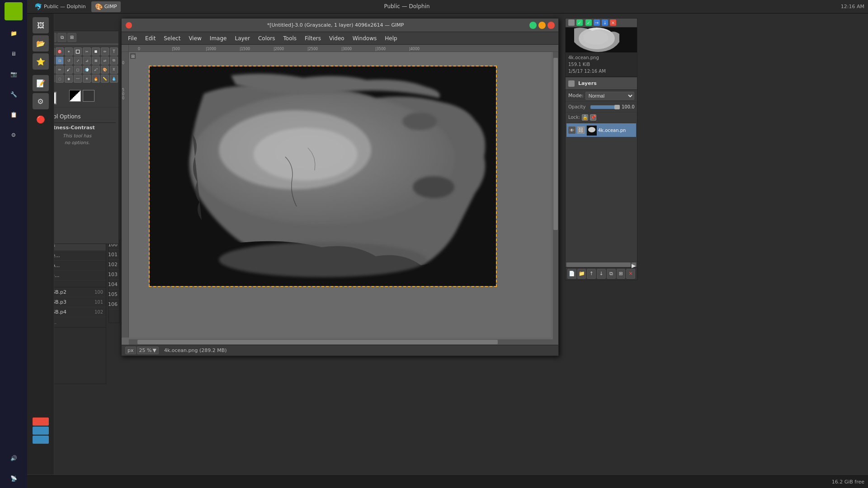 This screenshot has height=488, width=868. Describe the element at coordinates (96, 79) in the screenshot. I see `tool-burn: 🔥` at that location.